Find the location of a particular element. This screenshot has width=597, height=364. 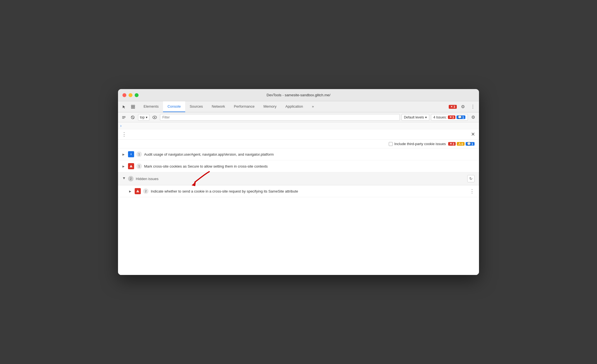

breadcrumb-bar: › is located at coordinates (298, 126).